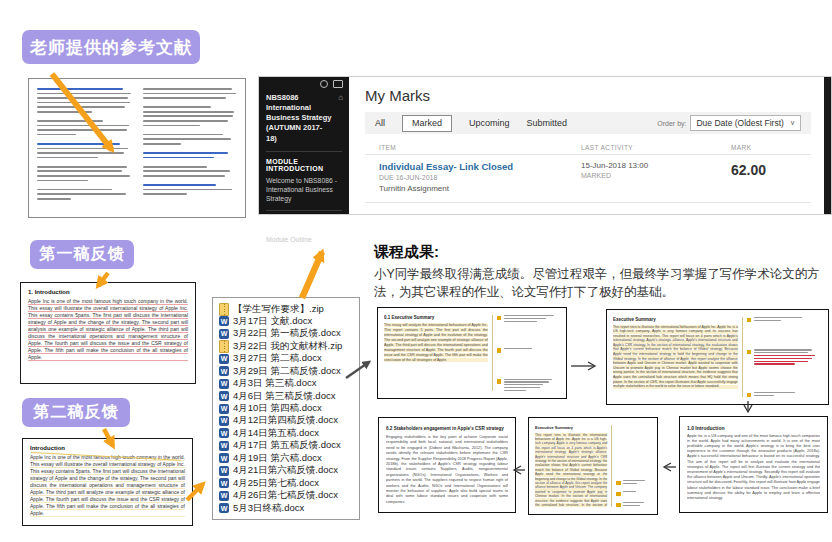 This screenshot has width=832, height=542. I want to click on sidebar-item-welcome: Welcome to NBS8086 - International Busin…, so click(304, 190).